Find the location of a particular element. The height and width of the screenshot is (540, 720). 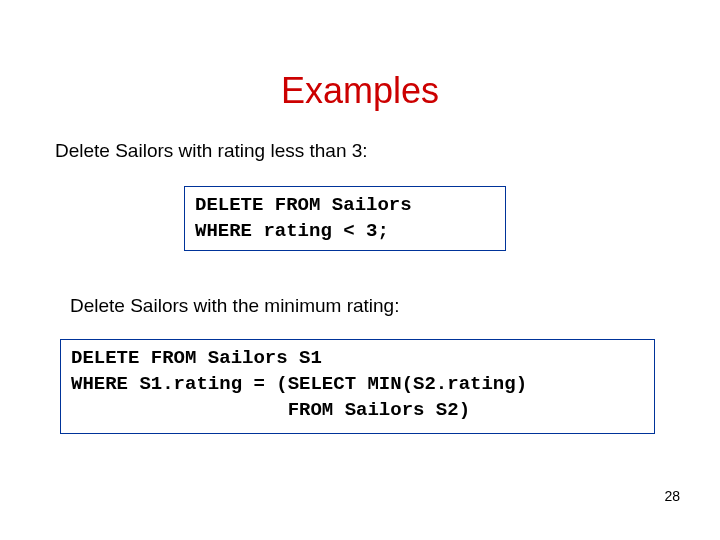

slide-title: Examples is located at coordinates (360, 91).